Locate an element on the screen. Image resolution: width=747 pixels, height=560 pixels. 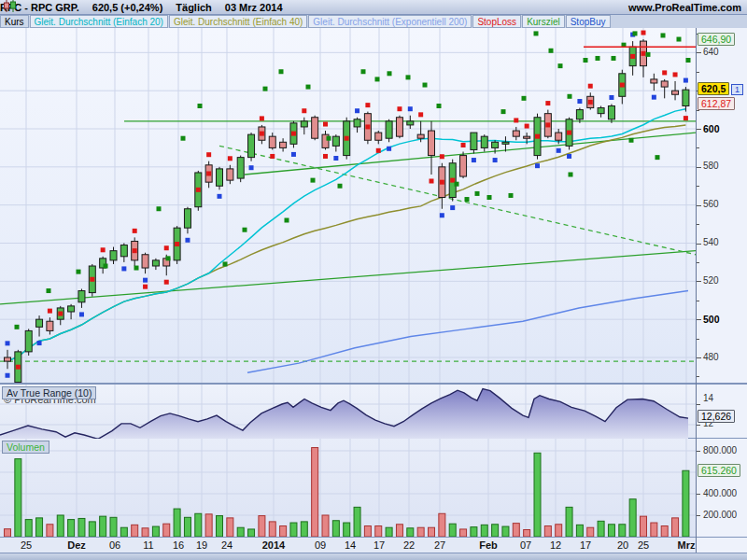
axis-label: 600 is located at coordinates (712, 129).